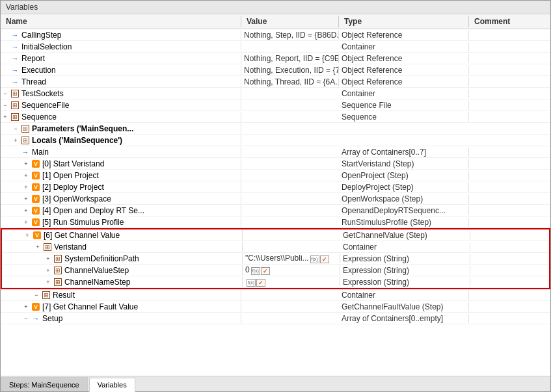 This screenshot has width=551, height=392. Describe the element at coordinates (290, 70) in the screenshot. I see `row-value-cell: Nothing, Execution, IID = {7...` at that location.